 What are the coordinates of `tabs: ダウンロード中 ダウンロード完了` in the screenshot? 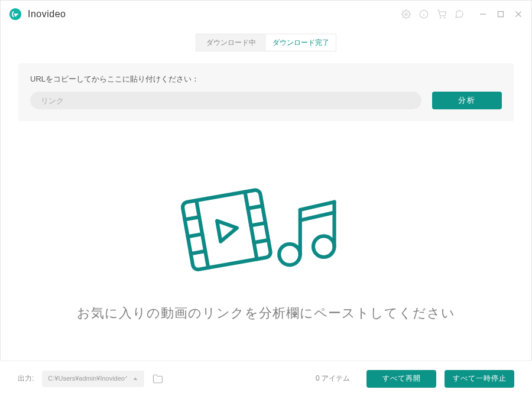 It's located at (266, 43).